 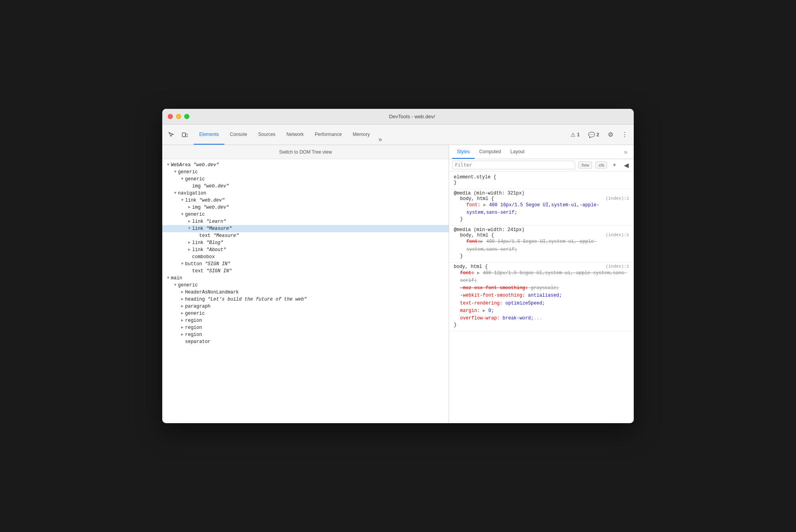 What do you see at coordinates (306, 299) in the screenshot?
I see `tree-node: ▶heading "Let's build the future of the …` at bounding box center [306, 299].